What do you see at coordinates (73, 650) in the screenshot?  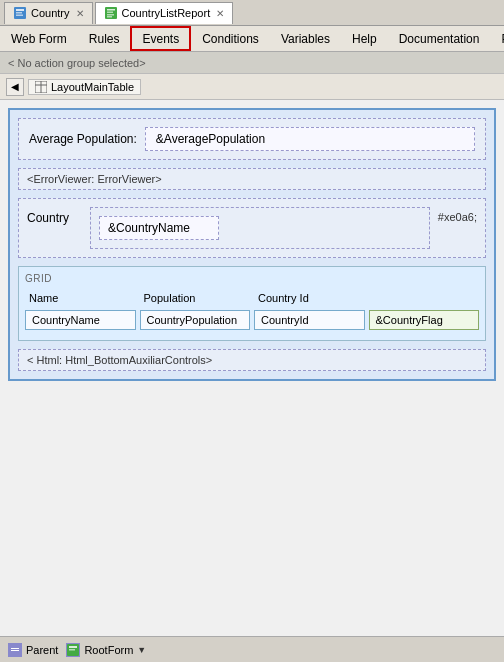 I see `root-icon` at bounding box center [73, 650].